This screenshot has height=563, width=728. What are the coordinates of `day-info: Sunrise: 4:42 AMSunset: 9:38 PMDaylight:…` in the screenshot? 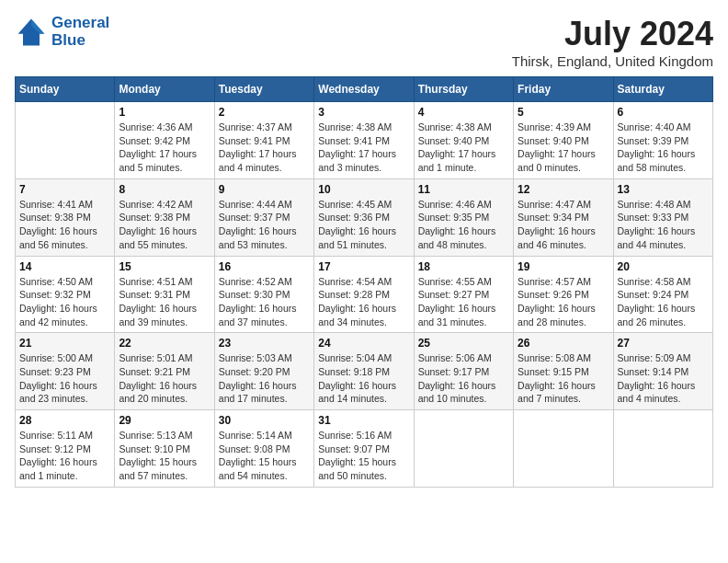 It's located at (164, 224).